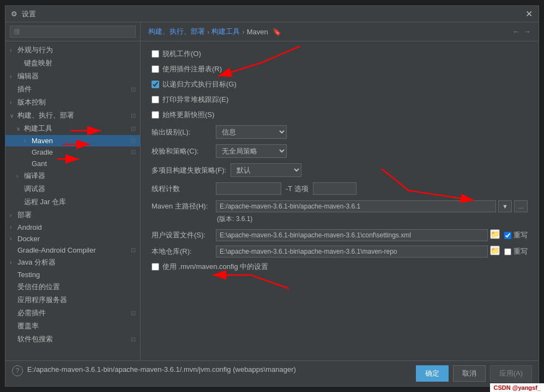  I want to click on sidebar-item-java-analyzer: › Java 分析器, so click(73, 262).